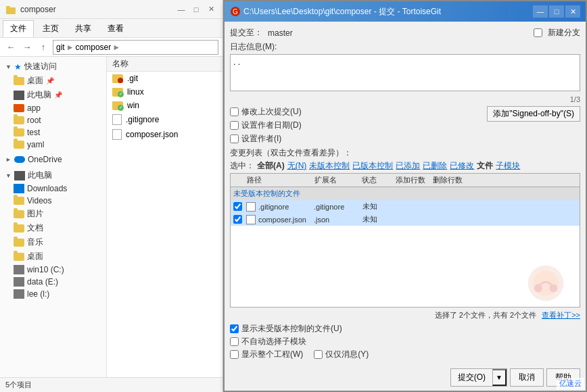  Describe the element at coordinates (43, 47) in the screenshot. I see `up-btn: ↑` at that location.